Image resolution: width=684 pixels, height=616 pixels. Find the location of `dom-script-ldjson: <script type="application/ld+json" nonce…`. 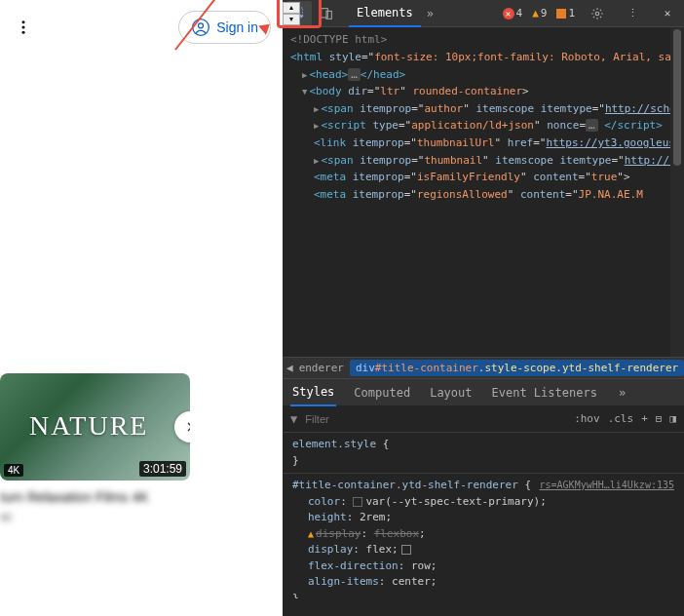

dom-script-ldjson: <script type="application/ld+json" nonce… is located at coordinates (483, 126).